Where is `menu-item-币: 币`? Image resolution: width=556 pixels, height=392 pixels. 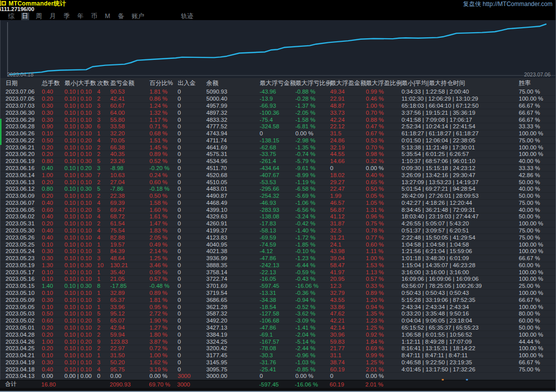 menu-item-币: 币 is located at coordinates (95, 16).